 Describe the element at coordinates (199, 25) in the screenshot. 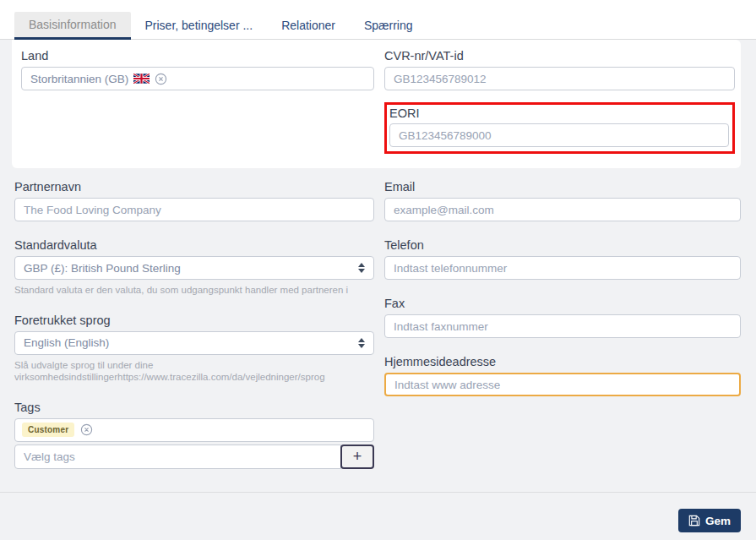

I see `tab-priser-betingelser: Priser, betingelser ...` at that location.